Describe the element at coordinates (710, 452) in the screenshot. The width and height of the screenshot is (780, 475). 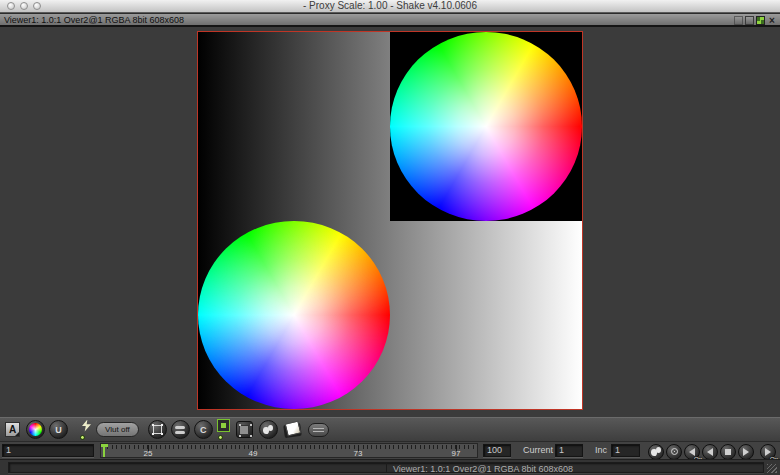
I see `step-back-icon` at that location.